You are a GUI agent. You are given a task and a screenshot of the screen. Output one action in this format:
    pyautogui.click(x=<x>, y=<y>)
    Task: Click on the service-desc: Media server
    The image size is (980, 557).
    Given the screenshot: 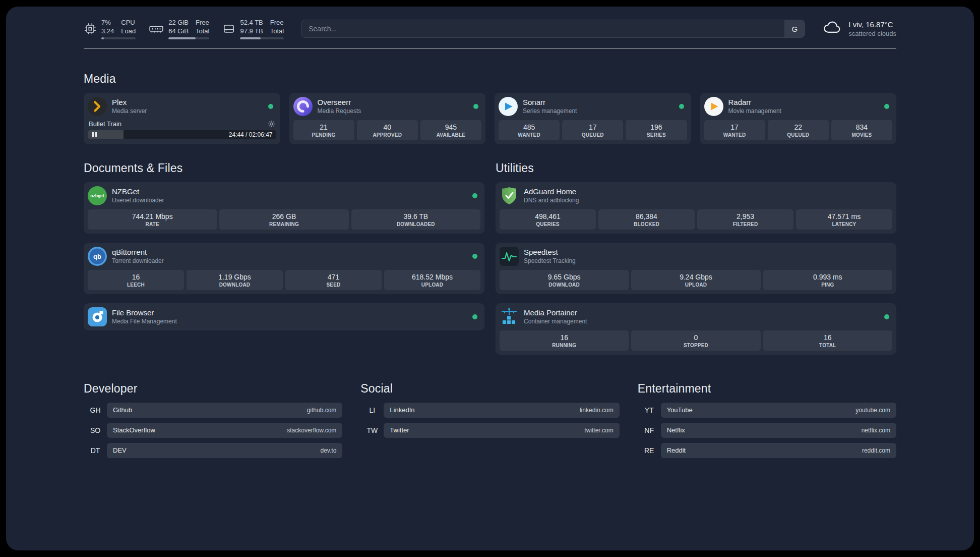 What is the action you would take?
    pyautogui.click(x=129, y=111)
    